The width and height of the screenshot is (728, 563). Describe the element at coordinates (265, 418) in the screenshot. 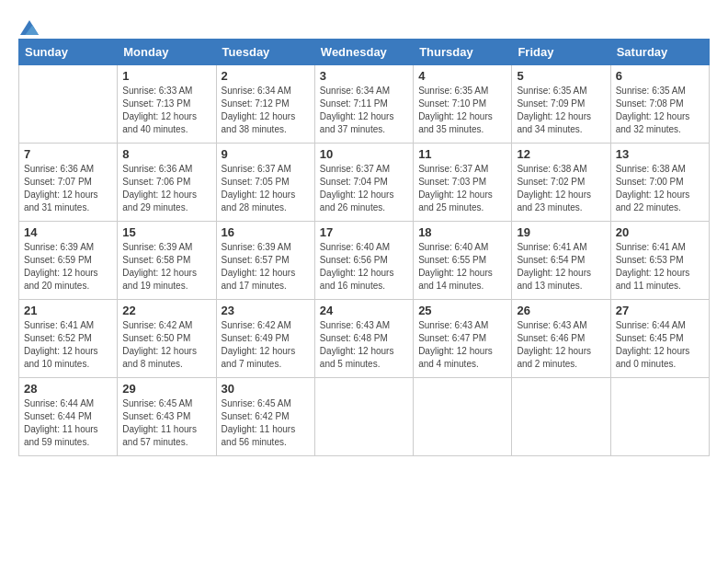

I see `calendar-cell: 30Sunrise: 6:45 AM Sunset: 6:42 PM Dayli…` at that location.